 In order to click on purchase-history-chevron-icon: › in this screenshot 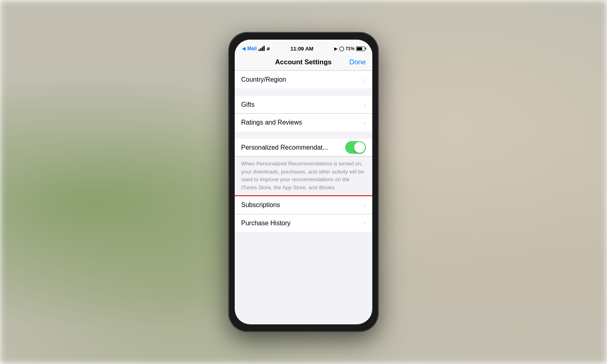, I will do `click(365, 223)`.